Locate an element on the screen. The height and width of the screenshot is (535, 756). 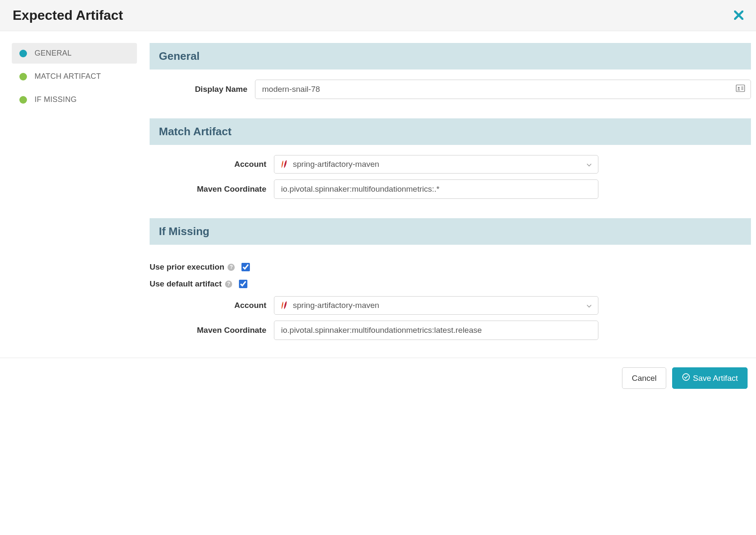
sidebar-item-if-missing: If Missing is located at coordinates (74, 99).